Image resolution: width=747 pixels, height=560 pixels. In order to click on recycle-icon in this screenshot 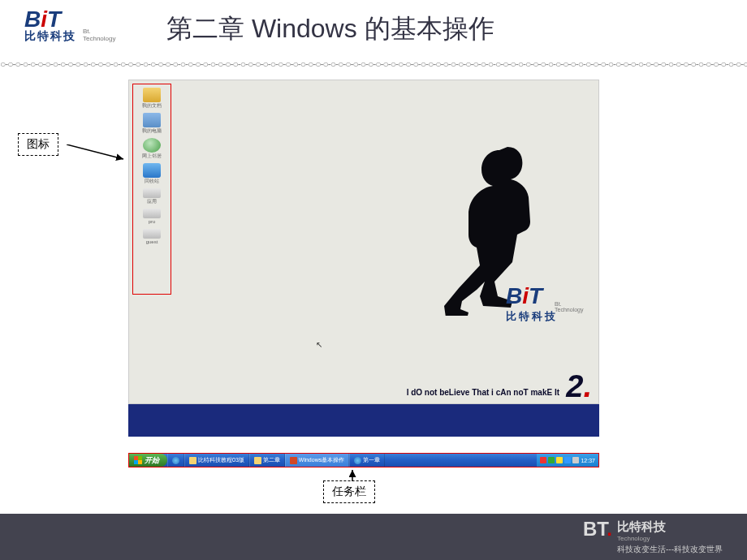, I will do `click(152, 170)`.